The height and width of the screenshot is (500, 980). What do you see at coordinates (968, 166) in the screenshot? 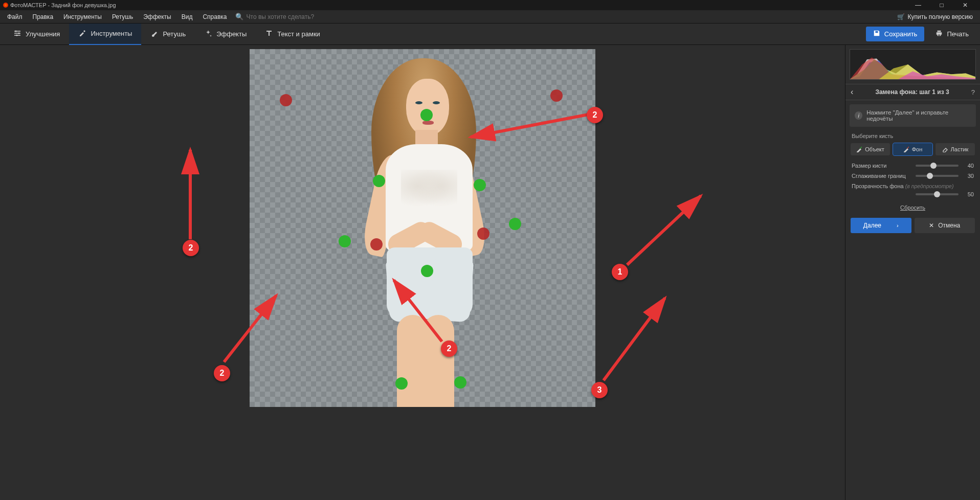
I see `slider-value: 40` at bounding box center [968, 166].